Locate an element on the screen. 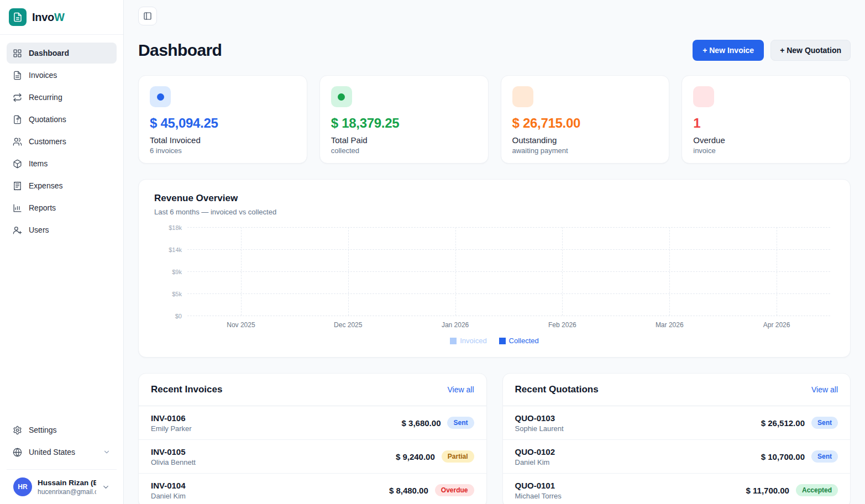 Image resolution: width=865 pixels, height=504 pixels. stat-value: $ 18,379.25 is located at coordinates (404, 123).